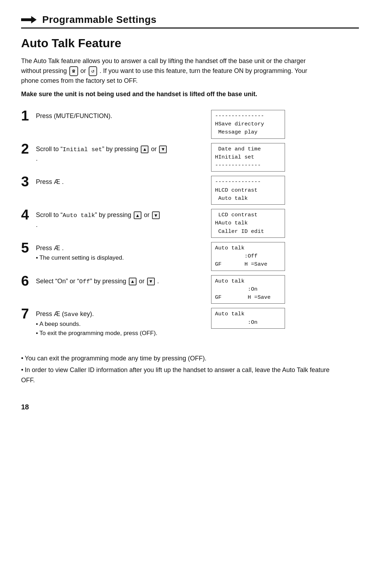 The image size is (380, 588). I want to click on step-row-2: 2 Scroll to “Initial set” by pressing ▲ …, so click(190, 157).